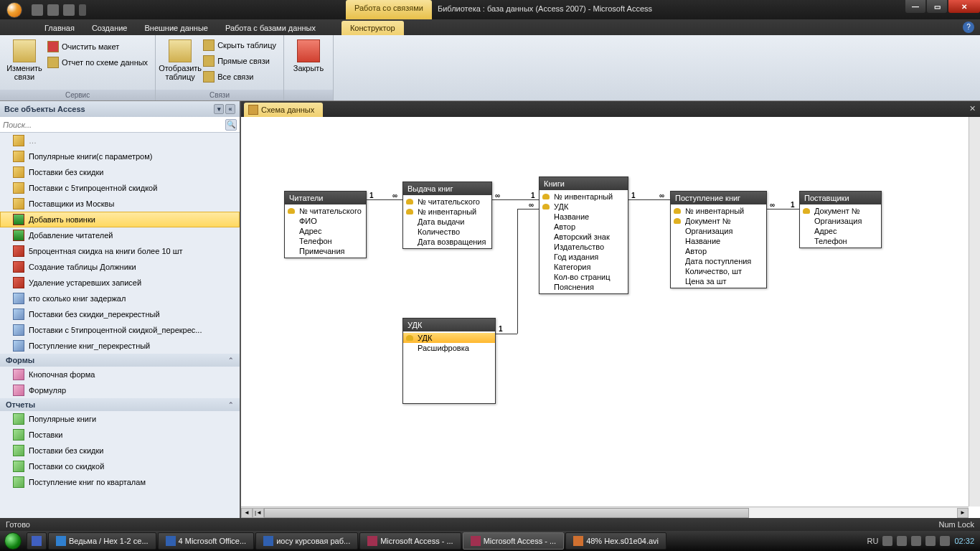  Describe the element at coordinates (448, 215) in the screenshot. I see `table-issue: Выдача книг № читательского № инвентарны…` at that location.